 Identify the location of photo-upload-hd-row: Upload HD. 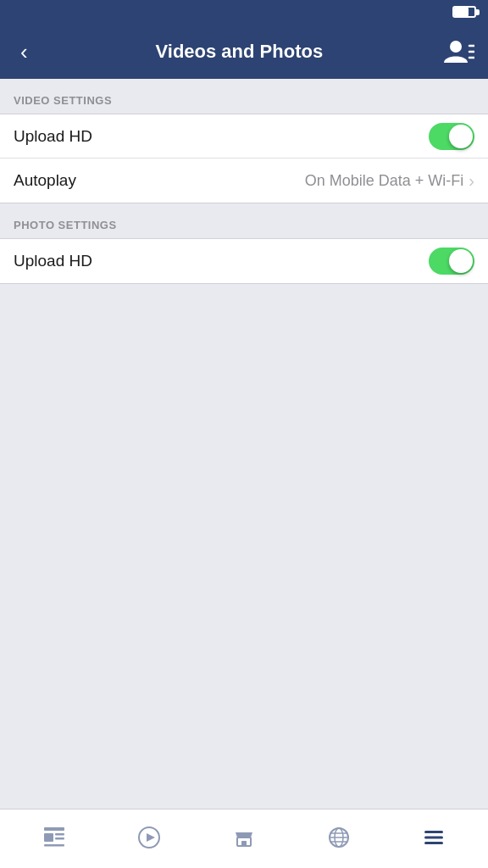
(244, 261).